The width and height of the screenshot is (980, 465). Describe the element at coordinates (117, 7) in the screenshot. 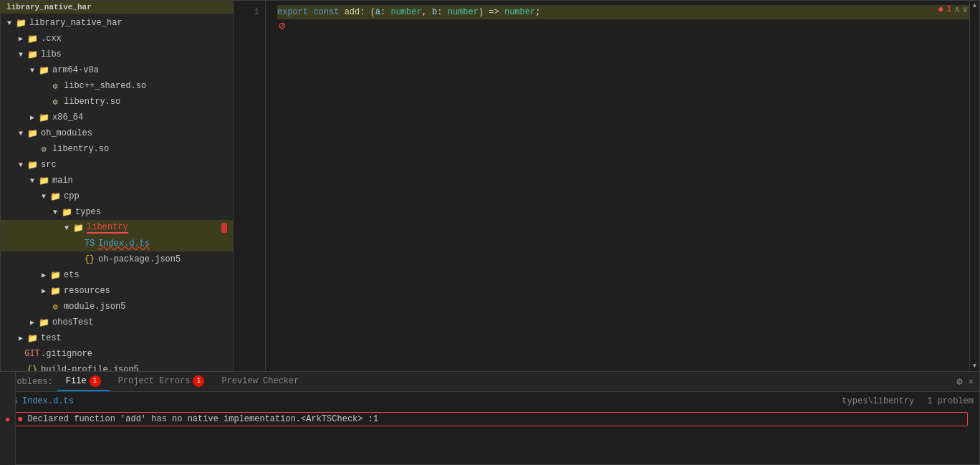

I see `cot-header: library_native_har` at that location.